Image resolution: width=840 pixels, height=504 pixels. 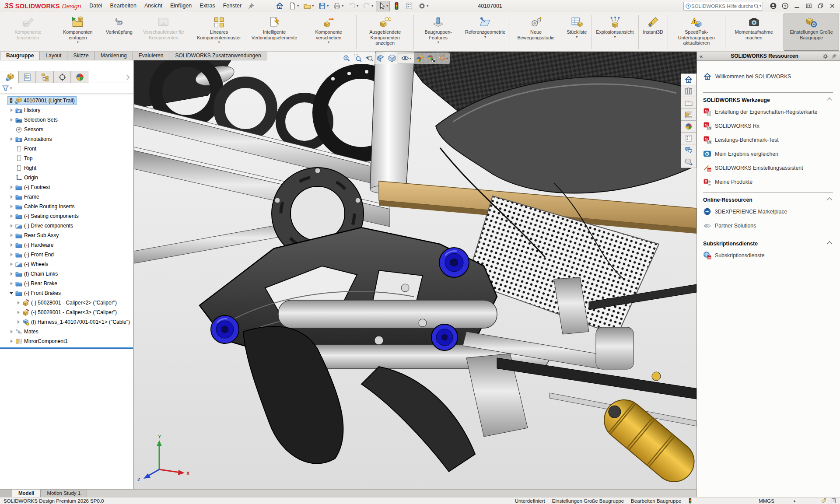 What do you see at coordinates (232, 6) in the screenshot?
I see `menu-fenster: Fenster` at bounding box center [232, 6].